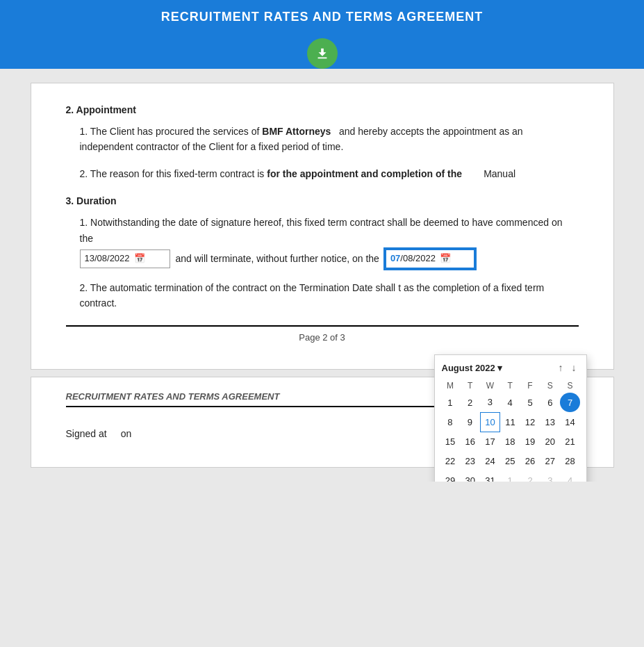  I want to click on calendar-day: 31, so click(490, 476).